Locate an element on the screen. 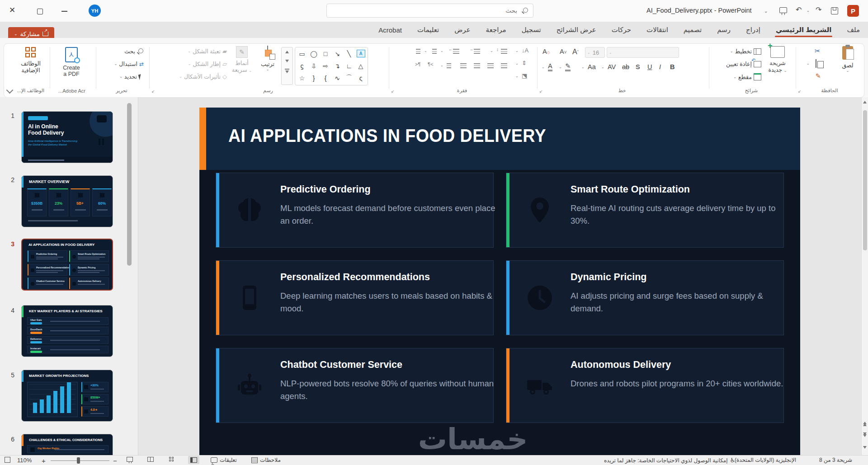 This screenshot has width=868, height=465. notes-button: ملاحظات is located at coordinates (266, 460).